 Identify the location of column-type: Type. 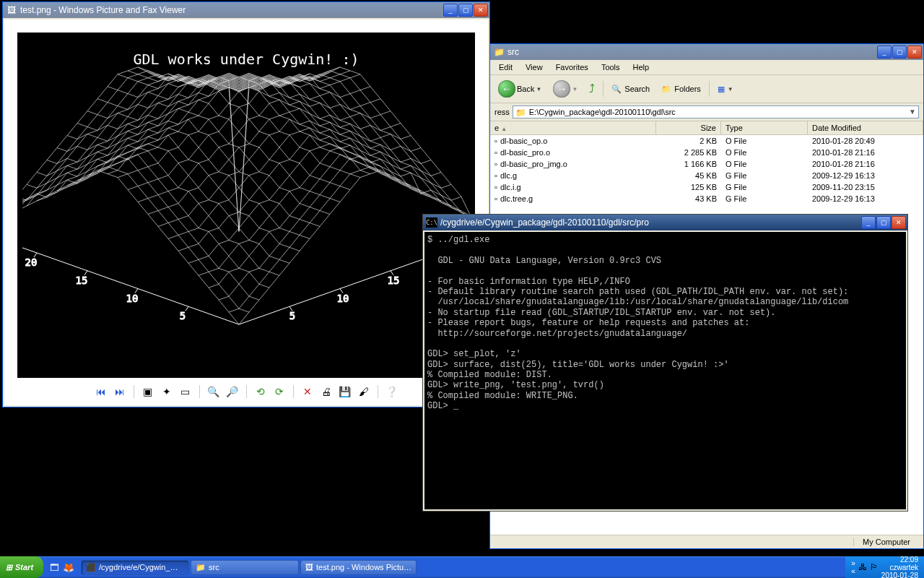
(764, 128).